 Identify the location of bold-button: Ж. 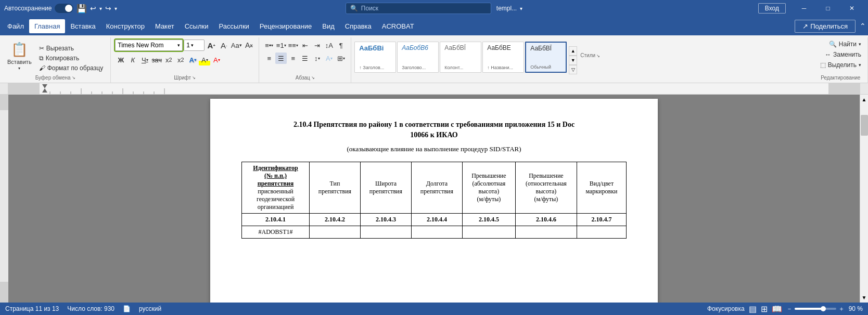
(121, 60).